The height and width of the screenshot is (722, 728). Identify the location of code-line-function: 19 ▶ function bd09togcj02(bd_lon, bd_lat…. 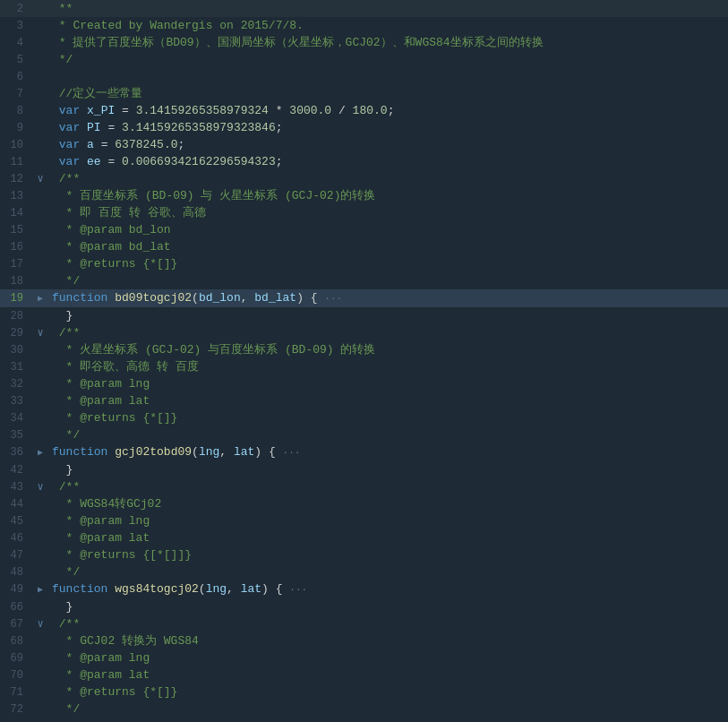
(364, 298).